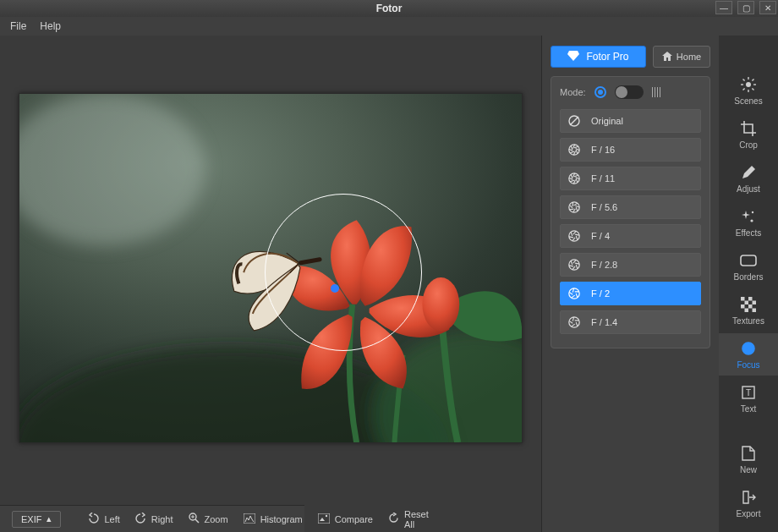  What do you see at coordinates (389, 8) in the screenshot?
I see `app-title: Fotor` at bounding box center [389, 8].